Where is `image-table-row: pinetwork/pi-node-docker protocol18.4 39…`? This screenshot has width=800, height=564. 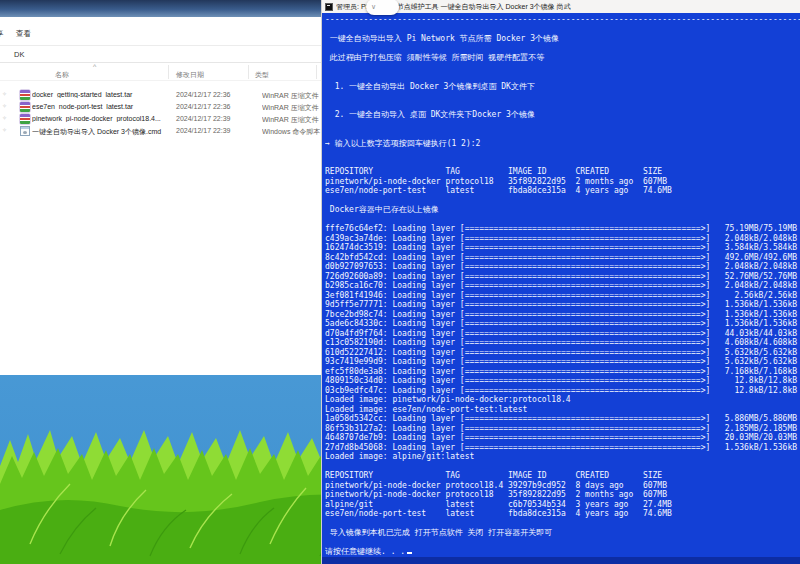 image-table-row: pinetwork/pi-node-docker protocol18.4 39… is located at coordinates (562, 486).